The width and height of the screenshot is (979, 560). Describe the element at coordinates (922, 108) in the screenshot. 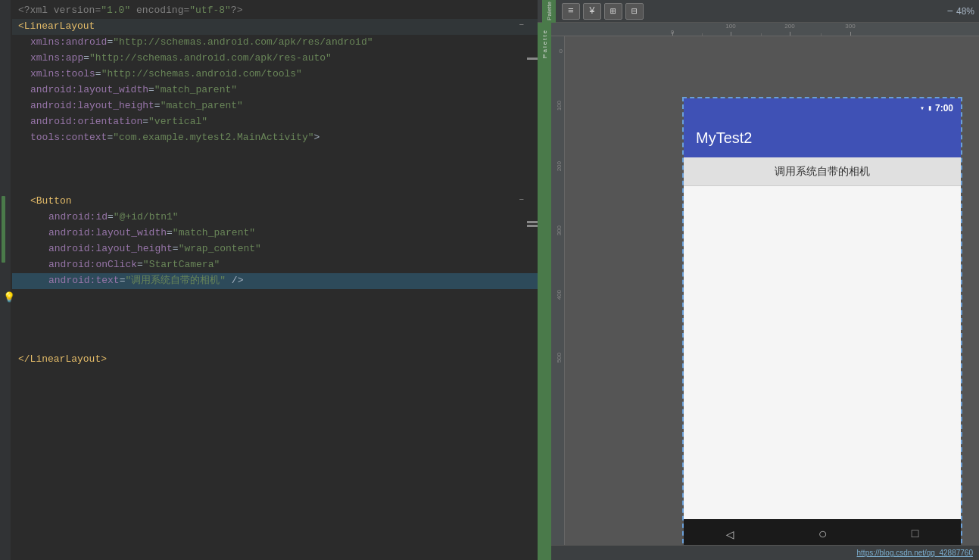

I see `wifi-icon: ▾` at that location.